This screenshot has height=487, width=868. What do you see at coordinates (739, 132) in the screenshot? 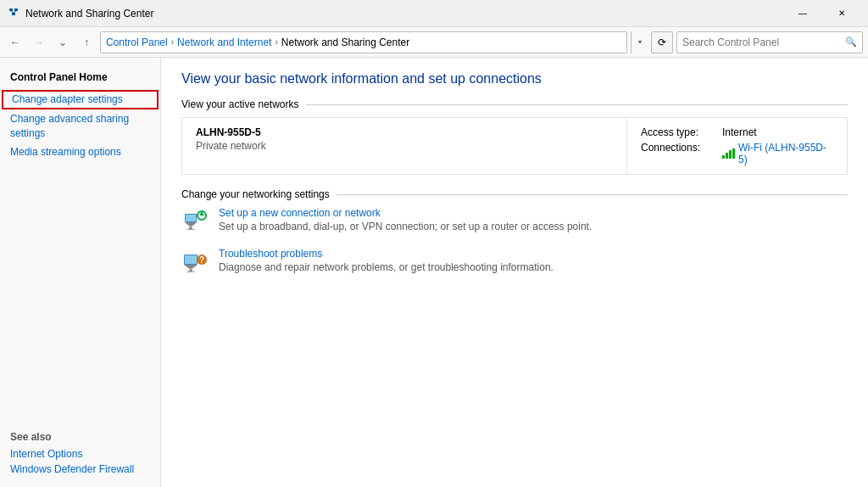
I see `access-type-value: Internet` at bounding box center [739, 132].